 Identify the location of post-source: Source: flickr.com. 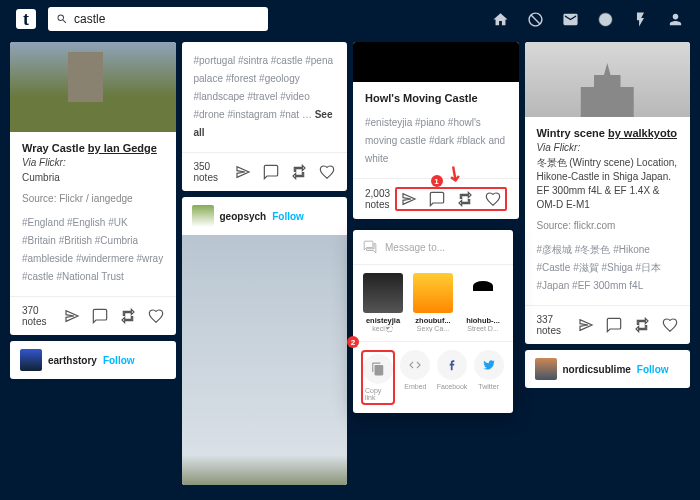
(608, 226).